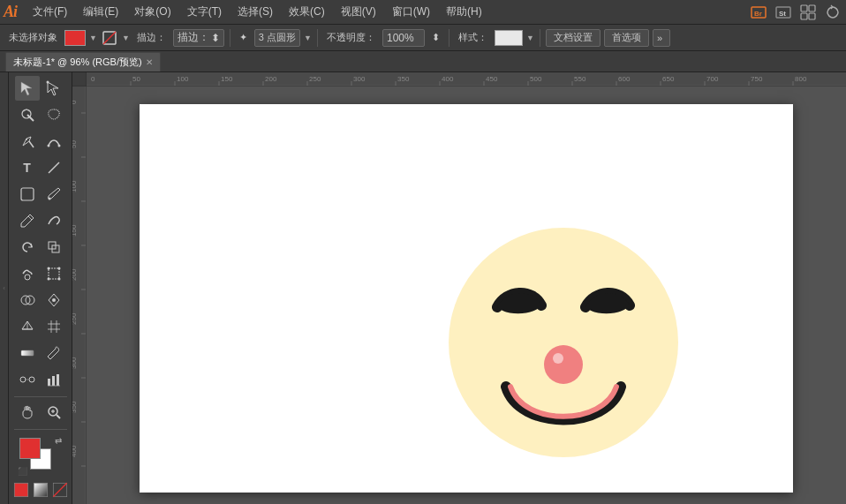 This screenshot has width=846, height=504. Describe the element at coordinates (759, 12) in the screenshot. I see `bridge-icon: Br` at that location.